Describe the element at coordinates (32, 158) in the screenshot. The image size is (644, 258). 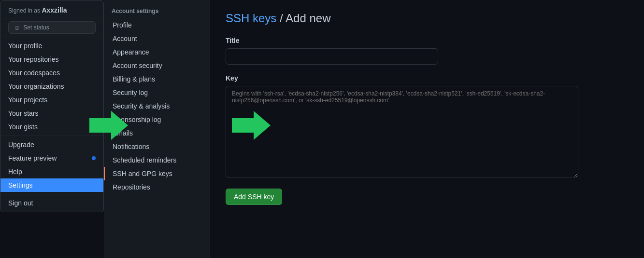
I see `feature-preview-label: Feature preview` at that location.